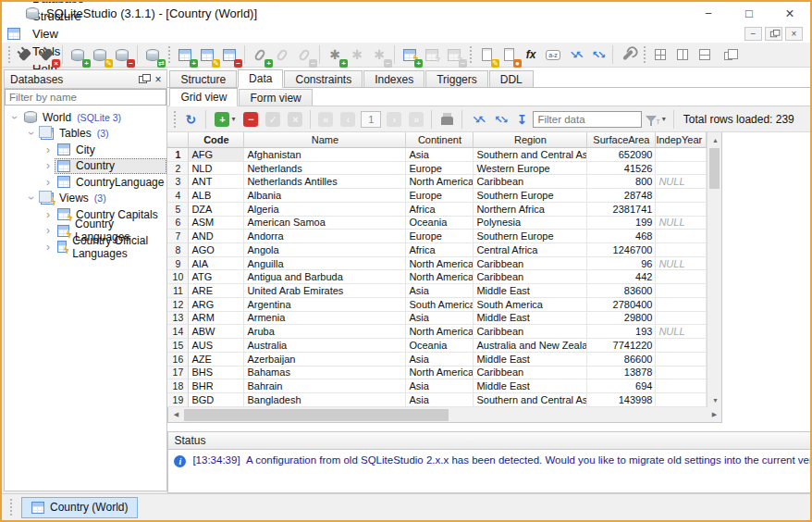 The width and height of the screenshot is (812, 522). What do you see at coordinates (58, 33) in the screenshot?
I see `menu-view: View` at bounding box center [58, 33].